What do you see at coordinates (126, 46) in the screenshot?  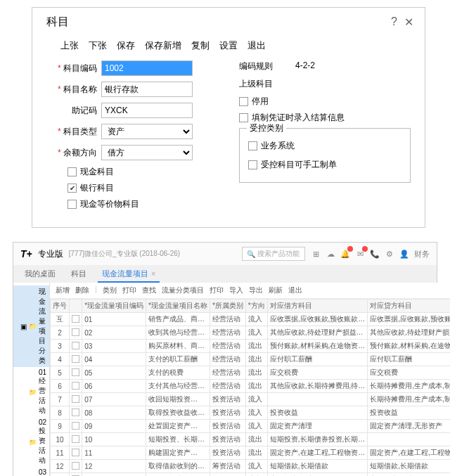 I see `menu-save: 保存` at bounding box center [126, 46].